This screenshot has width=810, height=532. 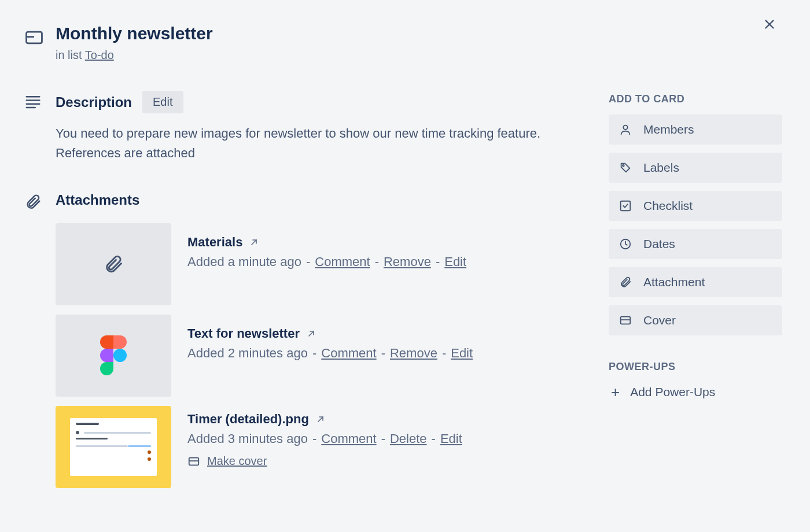 I want to click on attachments-icon, so click(x=33, y=202).